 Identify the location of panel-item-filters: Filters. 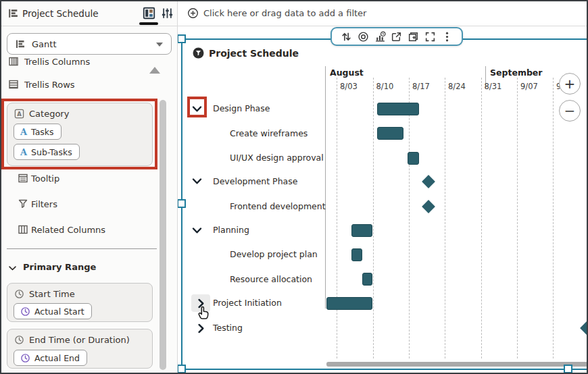
(78, 205).